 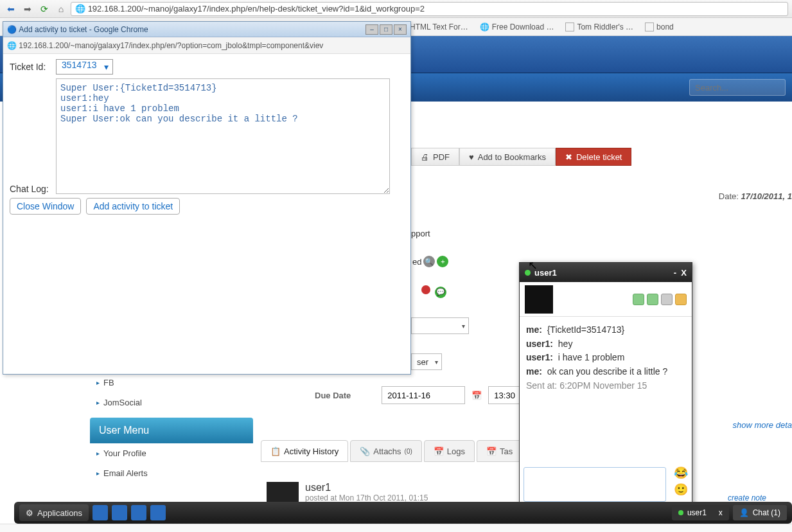 What do you see at coordinates (450, 451) in the screenshot?
I see `tab-logs: 📅 Logs` at bounding box center [450, 451].